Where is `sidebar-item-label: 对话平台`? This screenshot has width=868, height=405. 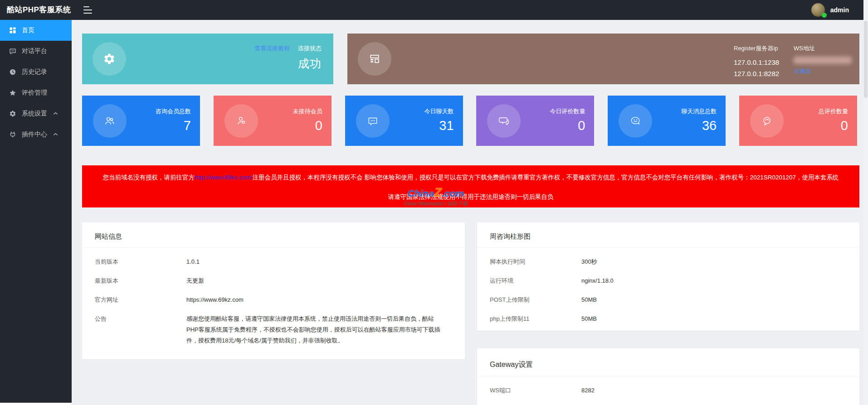
sidebar-item-label: 对话平台 is located at coordinates (34, 51).